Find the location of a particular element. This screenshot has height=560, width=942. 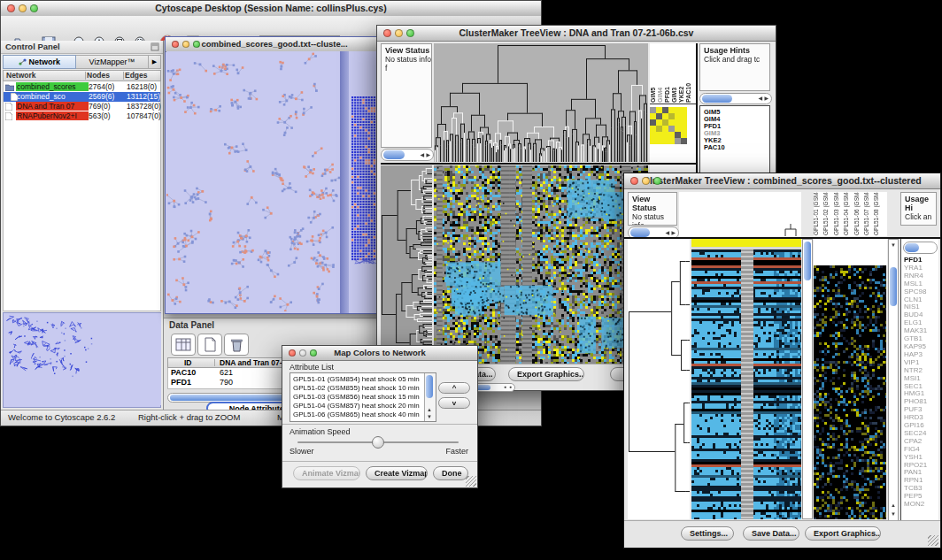

tab-vizmapper: VizMapper™ is located at coordinates (112, 62).